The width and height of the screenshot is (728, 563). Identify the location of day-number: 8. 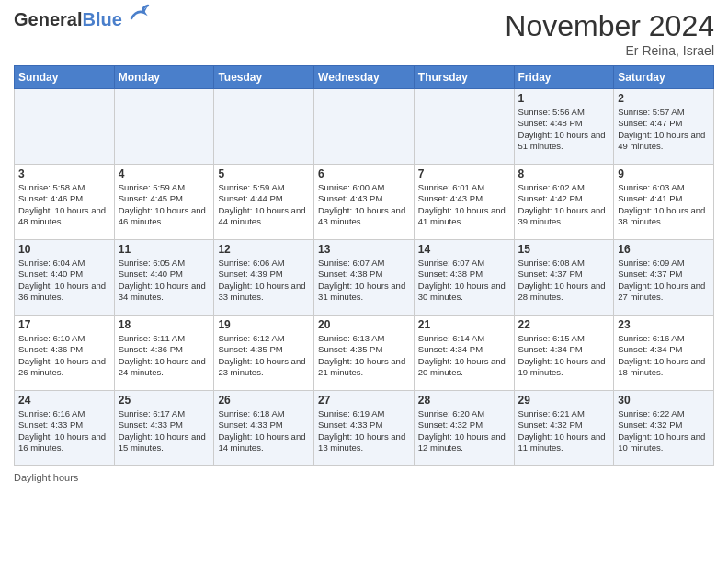
(564, 174).